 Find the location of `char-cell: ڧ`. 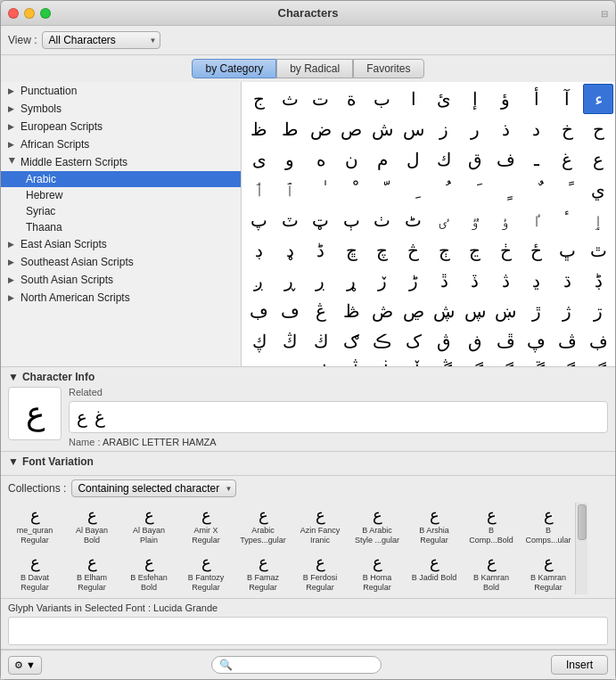

char-cell: ڧ is located at coordinates (475, 341).